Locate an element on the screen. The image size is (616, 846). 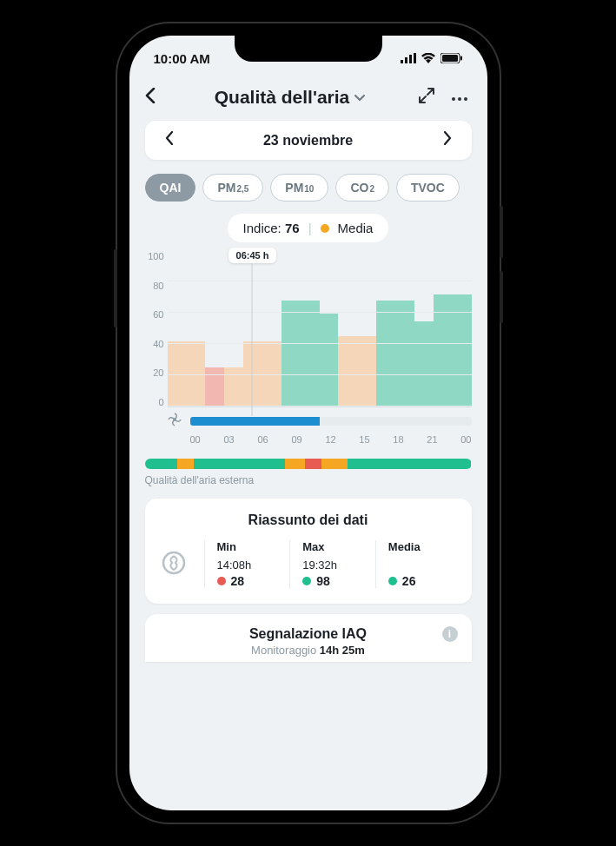
info-icon: i is located at coordinates (450, 634).